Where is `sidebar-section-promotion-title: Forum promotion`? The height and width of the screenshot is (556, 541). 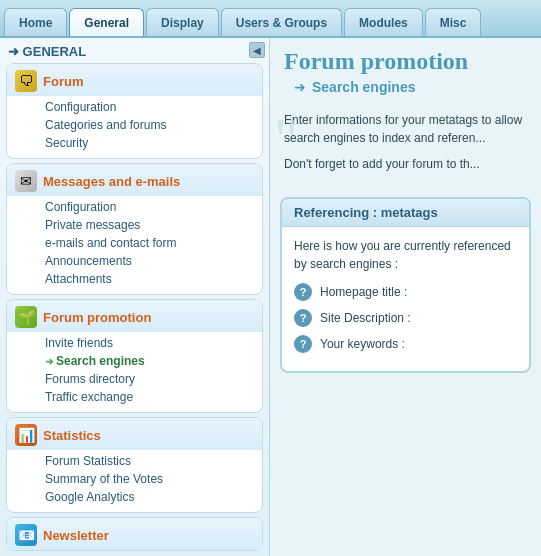 sidebar-section-promotion-title: Forum promotion is located at coordinates (97, 318).